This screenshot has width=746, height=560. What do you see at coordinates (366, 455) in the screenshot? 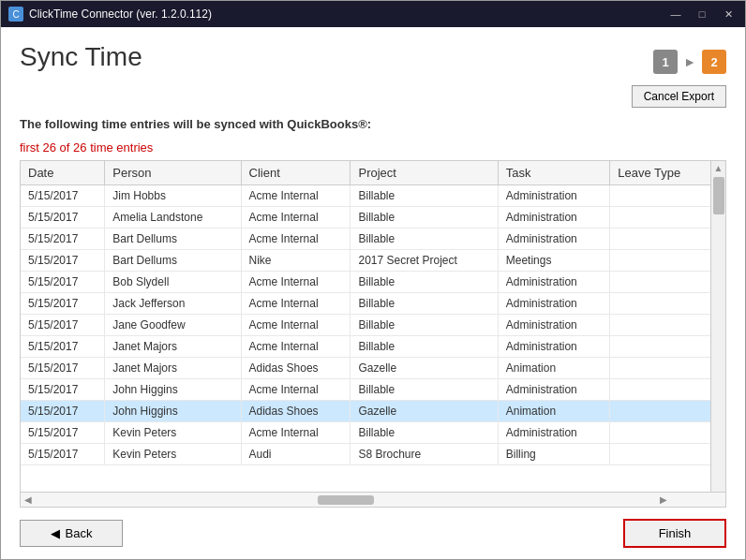
I see `table-row: 5/15/2017Kevin PetersAudiS8 BrochureBill…` at bounding box center [366, 455].